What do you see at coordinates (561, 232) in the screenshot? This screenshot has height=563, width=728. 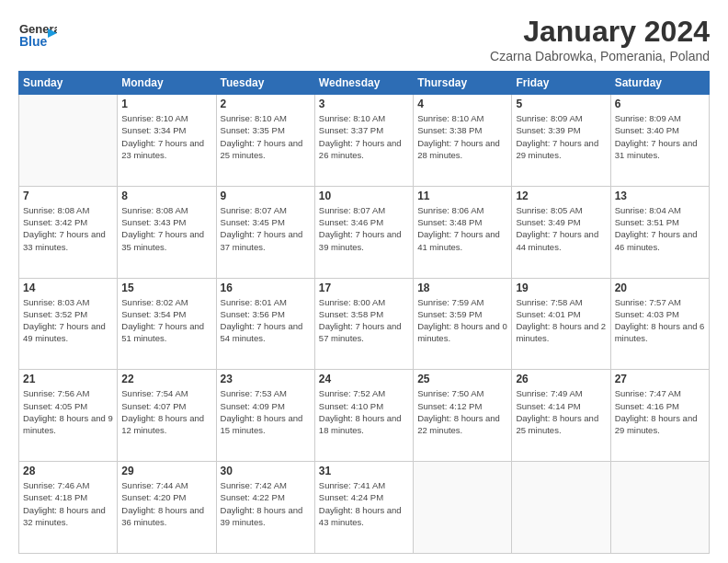 I see `calendar-cell: 12 Sunrise: 8:05 AMSunset: 3:49 PMDaylig…` at bounding box center [561, 232].